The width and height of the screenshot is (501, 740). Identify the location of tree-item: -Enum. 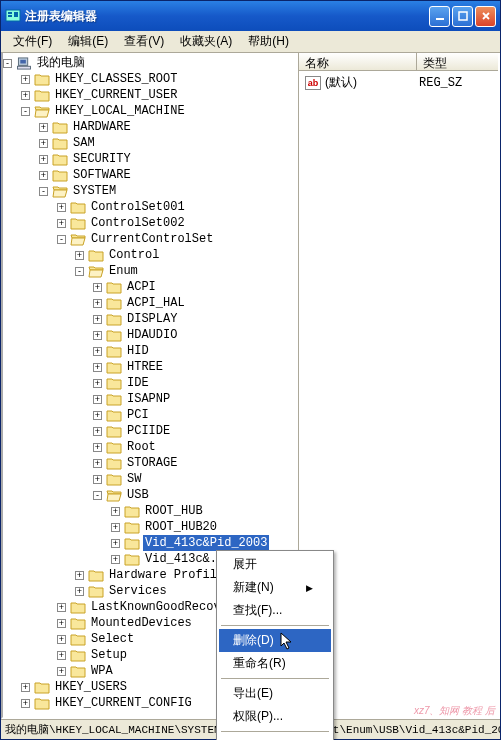
(150, 271).